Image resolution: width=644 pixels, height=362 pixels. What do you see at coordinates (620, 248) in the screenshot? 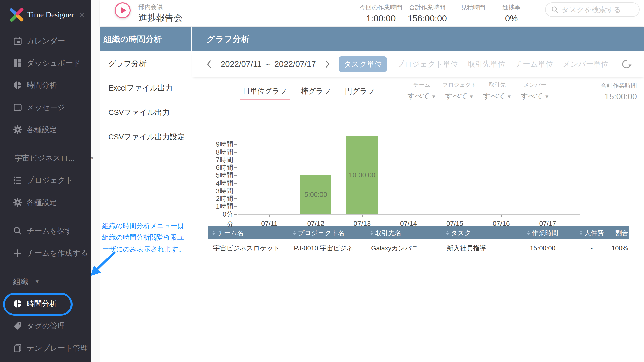
I see `cell-ratio: 100%` at bounding box center [620, 248].